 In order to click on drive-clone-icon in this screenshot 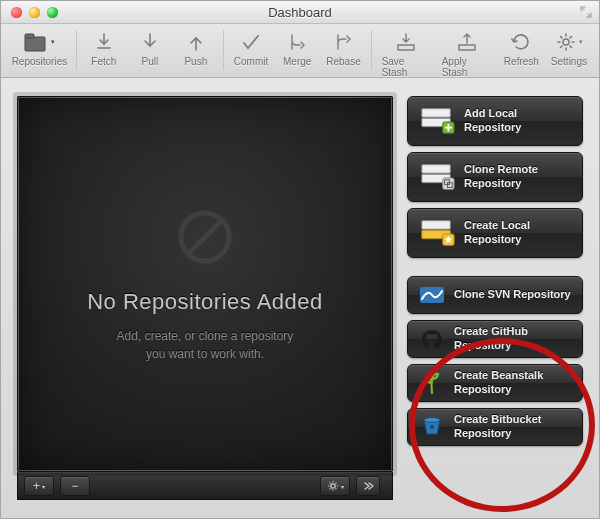, I will do `click(437, 177)`.